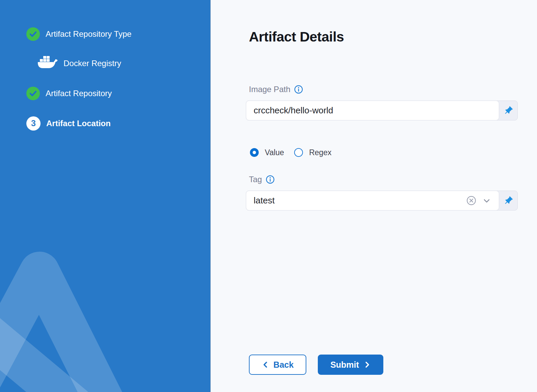 Image resolution: width=537 pixels, height=392 pixels. Describe the element at coordinates (382, 111) in the screenshot. I see `image-path-input-group` at that location.